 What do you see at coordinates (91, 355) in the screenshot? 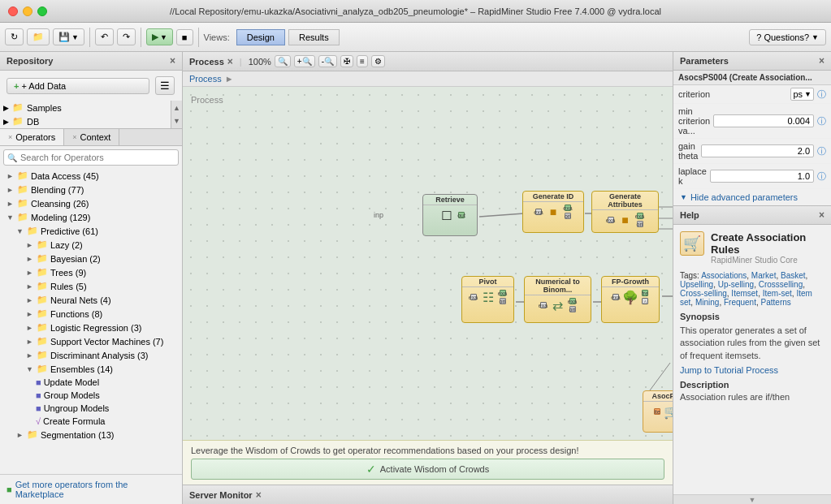
I see `tree-item-discriminant: ► 📁 Discriminant Analysis (3)` at bounding box center [91, 355].